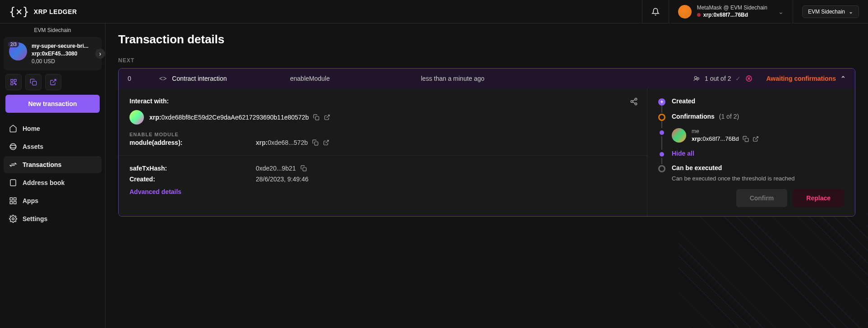 The height and width of the screenshot is (328, 868). I want to click on nav-apps: Apps, so click(52, 201).